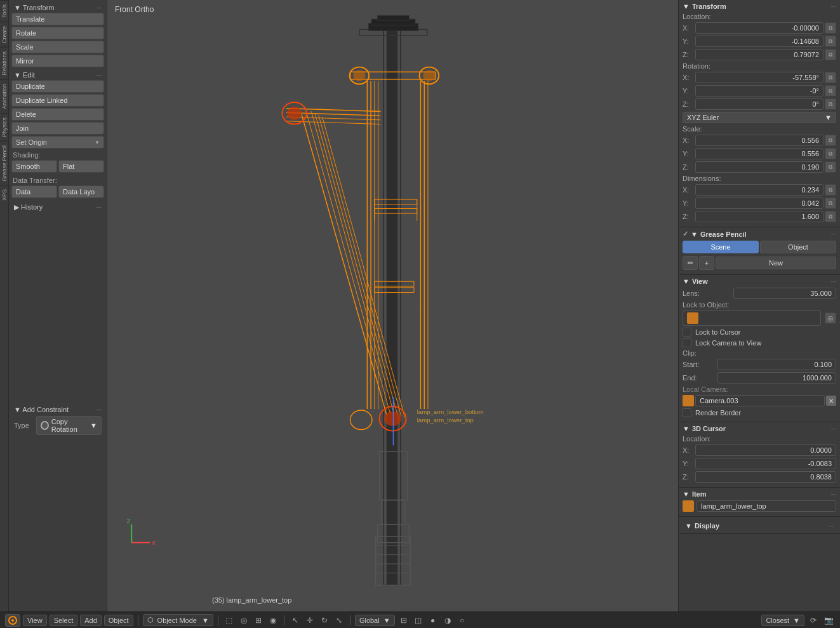  What do you see at coordinates (687, 343) in the screenshot?
I see `lock-camera-checkbox` at bounding box center [687, 343].